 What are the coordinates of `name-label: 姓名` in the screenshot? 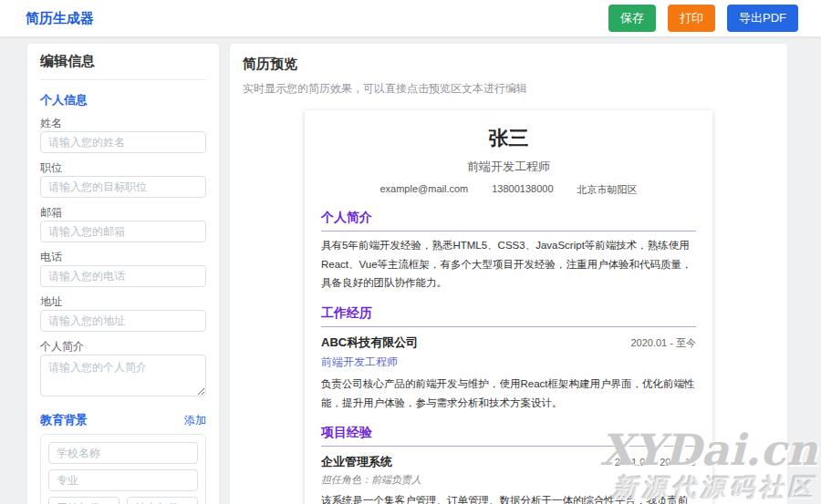 It's located at (123, 120).